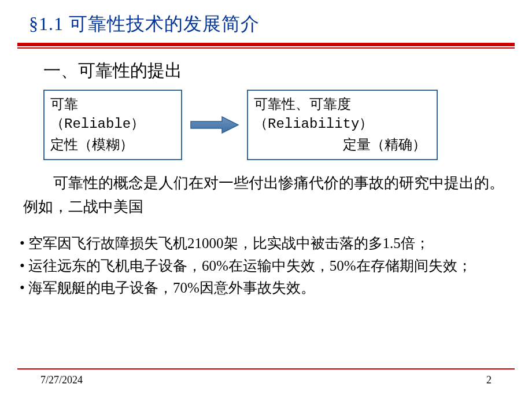 This screenshot has height=399, width=532. I want to click on divider-thick, so click(266, 45).